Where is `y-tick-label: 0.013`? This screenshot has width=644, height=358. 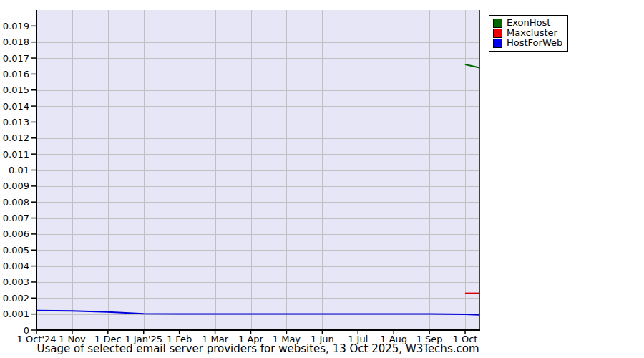 y-tick-label: 0.013 is located at coordinates (16, 122).